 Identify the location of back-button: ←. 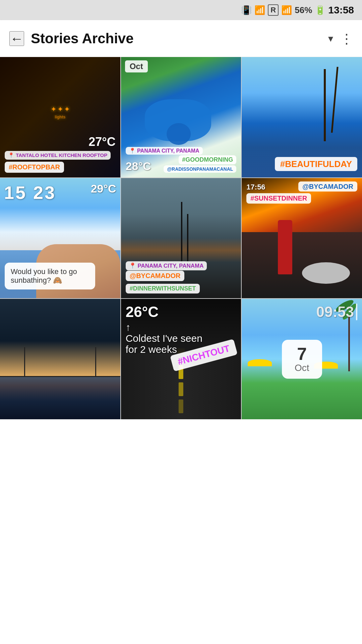
(17, 39).